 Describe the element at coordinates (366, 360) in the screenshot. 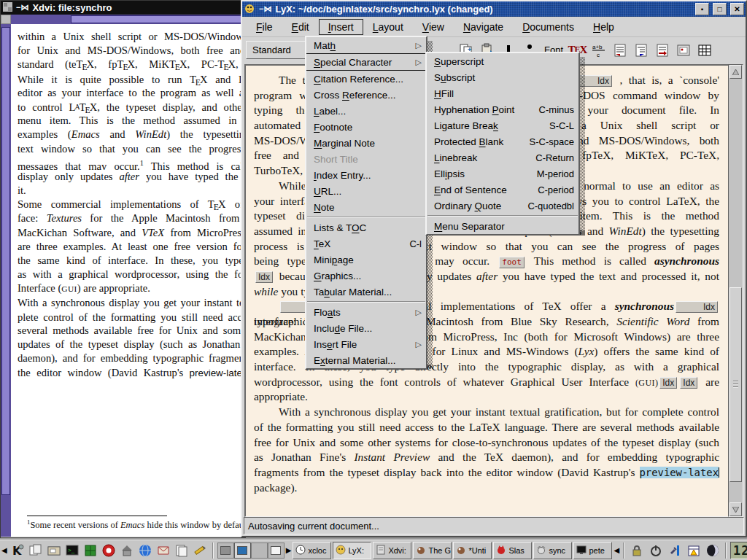

I see `insert-menu-item-external-material: External Material...` at that location.